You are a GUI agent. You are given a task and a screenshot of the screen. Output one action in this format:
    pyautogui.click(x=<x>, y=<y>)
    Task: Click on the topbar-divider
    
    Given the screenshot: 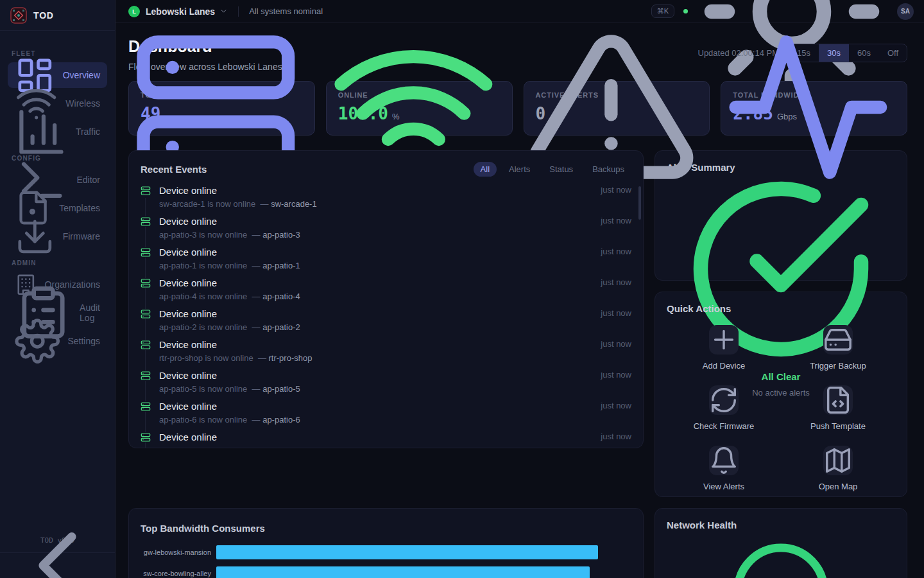 What is the action you would take?
    pyautogui.click(x=239, y=12)
    